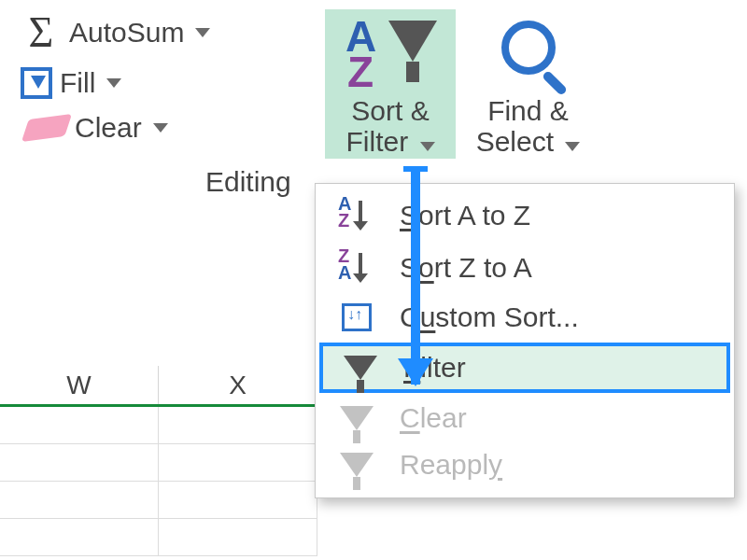  I want to click on sort-az-icon: AZ, so click(357, 216).